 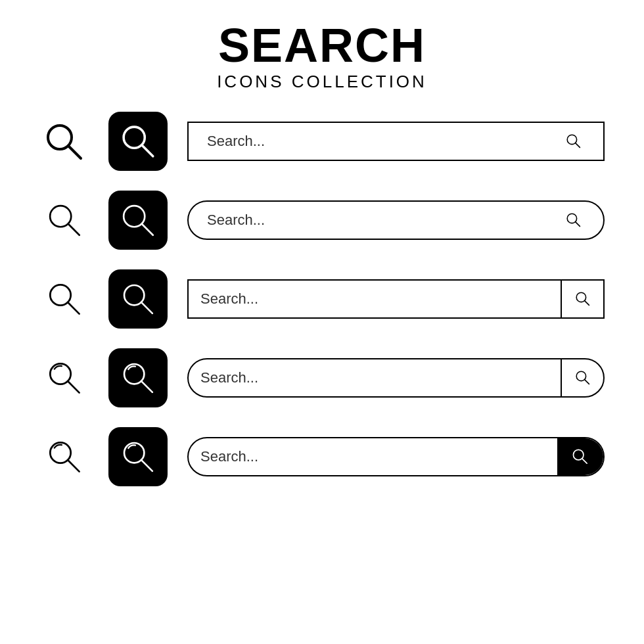 I want to click on page-title: SEARCH, so click(x=322, y=46).